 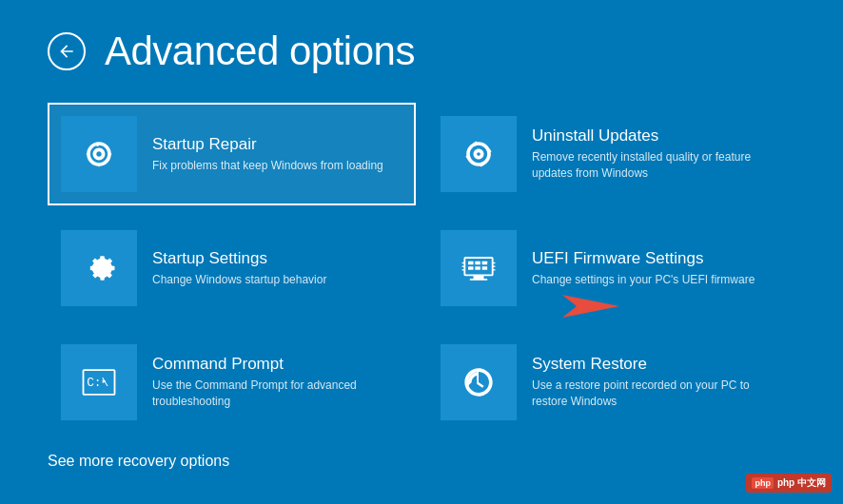 What do you see at coordinates (278, 259) in the screenshot?
I see `startup-settings-title: Startup Settings` at bounding box center [278, 259].